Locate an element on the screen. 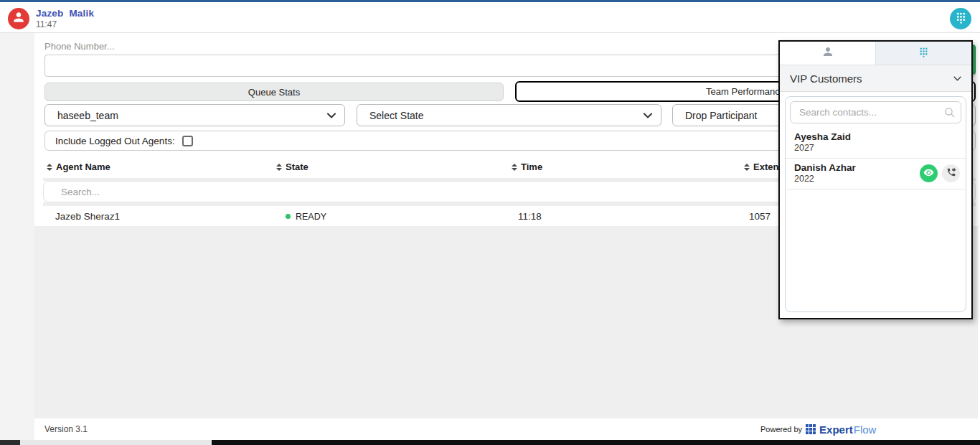  include-logged-out-label: Include Logged Out Agents: is located at coordinates (115, 141).